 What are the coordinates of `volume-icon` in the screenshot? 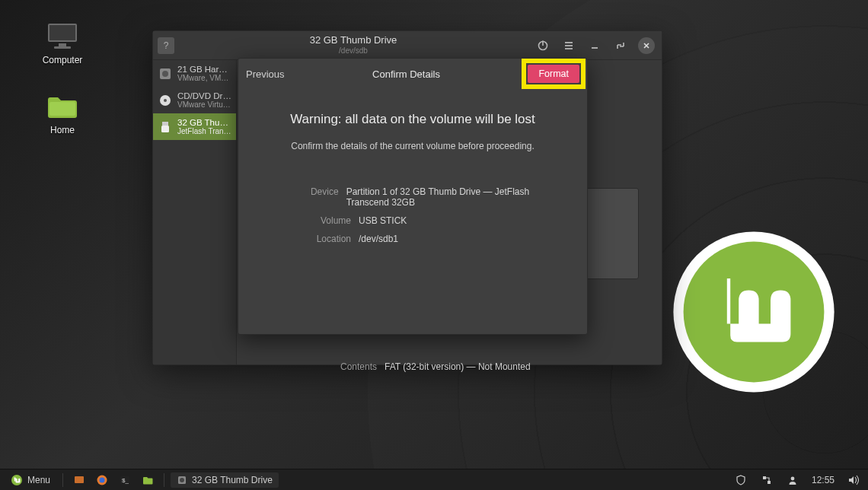 It's located at (854, 480).